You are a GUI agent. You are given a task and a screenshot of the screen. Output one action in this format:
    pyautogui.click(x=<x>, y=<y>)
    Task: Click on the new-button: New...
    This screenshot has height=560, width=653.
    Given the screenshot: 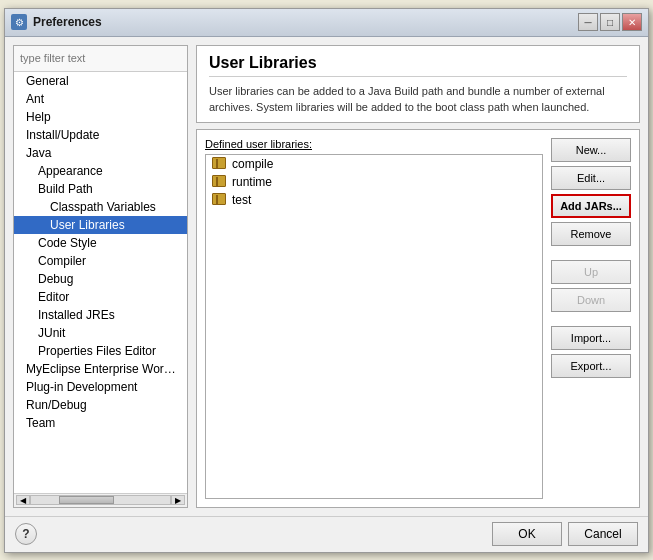 What is the action you would take?
    pyautogui.click(x=591, y=150)
    